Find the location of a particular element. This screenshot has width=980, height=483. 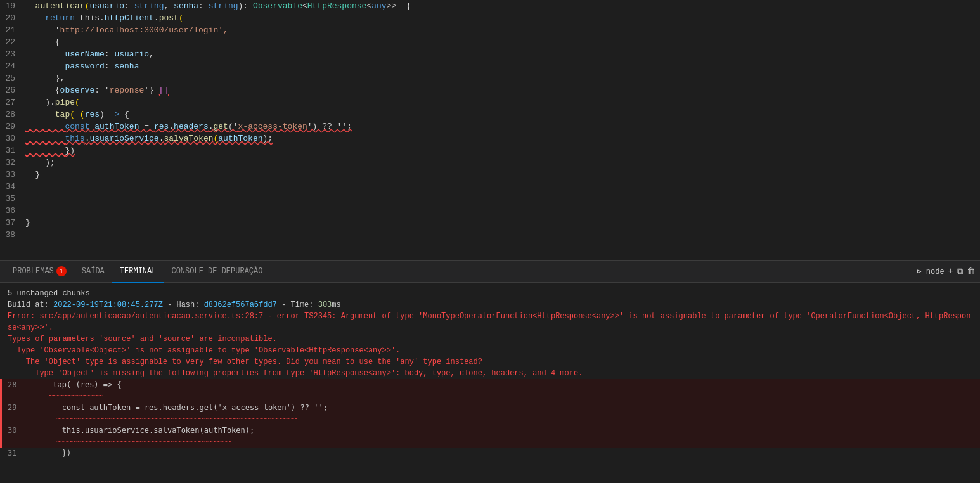

line-number: 20 is located at coordinates (13, 18).